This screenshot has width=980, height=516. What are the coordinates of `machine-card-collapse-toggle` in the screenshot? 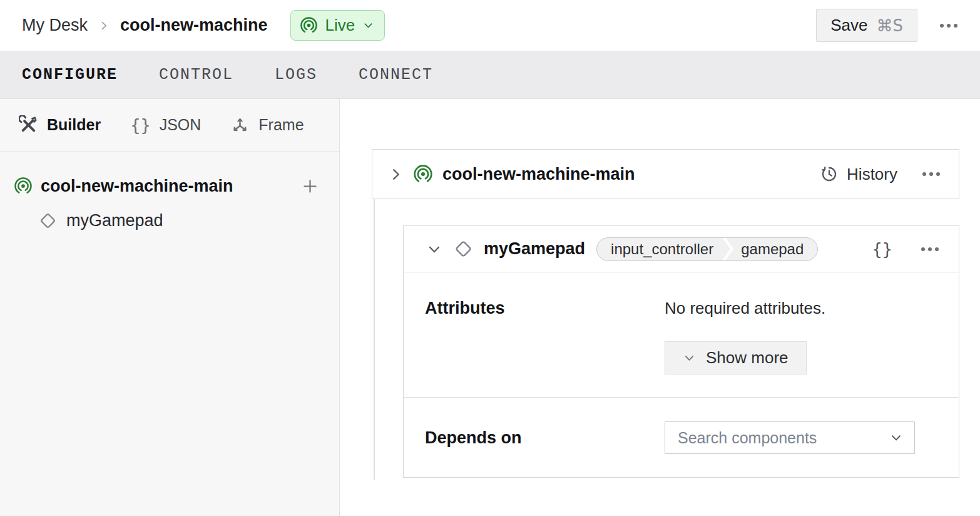 It's located at (396, 174).